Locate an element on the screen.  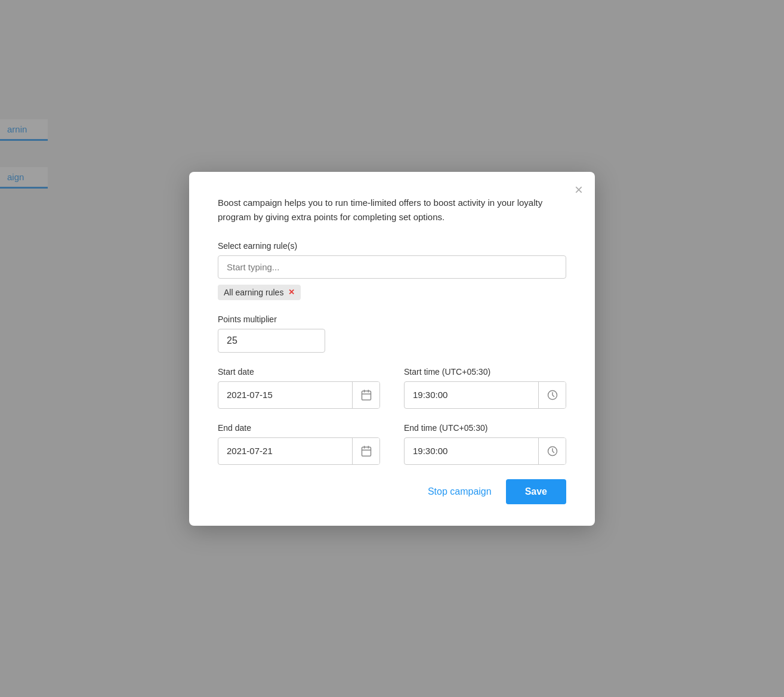
all-earning-rules-tag: All earning rules ✕ is located at coordinates (259, 292).